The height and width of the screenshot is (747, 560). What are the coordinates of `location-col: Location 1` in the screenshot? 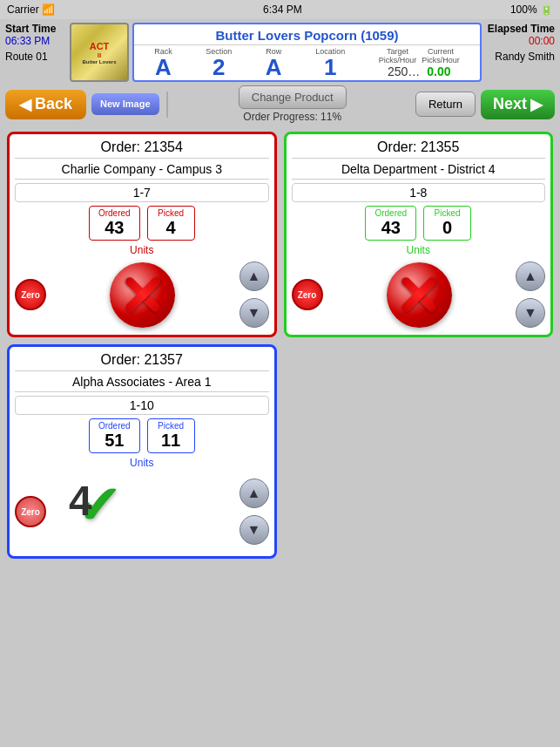 It's located at (330, 63).